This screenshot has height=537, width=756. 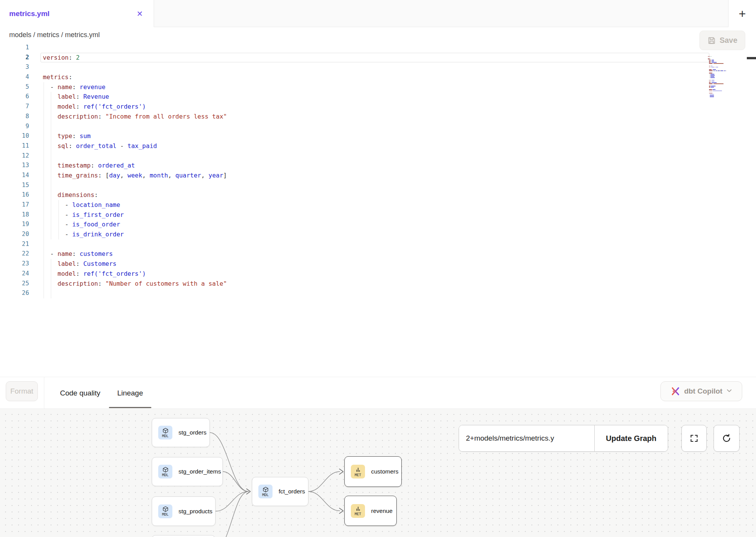 What do you see at coordinates (80, 393) in the screenshot?
I see `tab-code-quality: Code quality` at bounding box center [80, 393].